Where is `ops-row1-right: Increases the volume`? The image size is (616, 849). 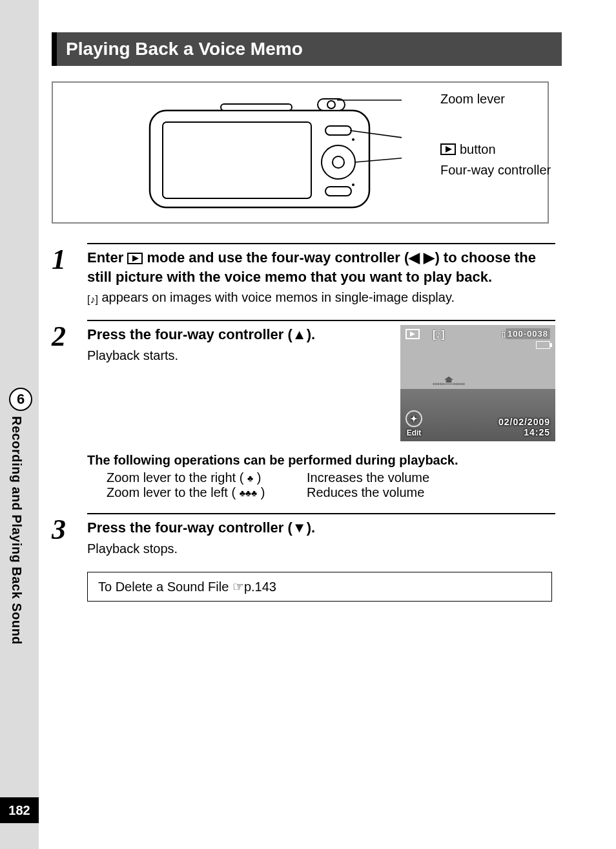
ops-row1-right: Increases the volume is located at coordinates (368, 478).